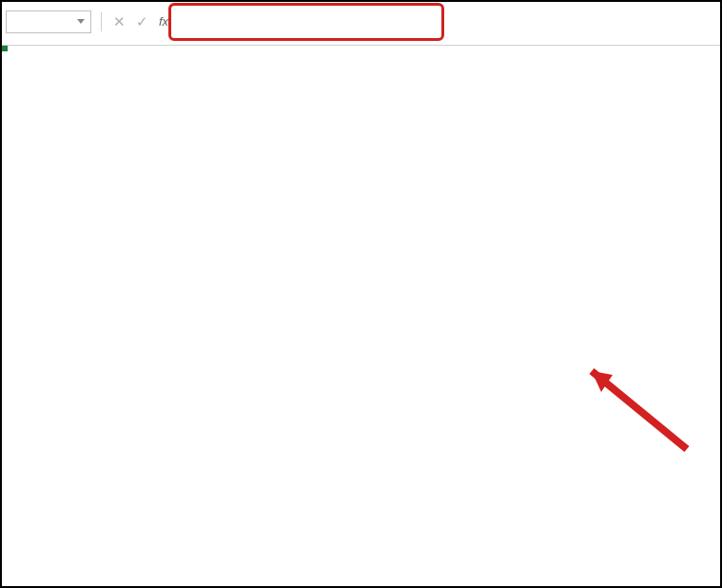 The width and height of the screenshot is (722, 588). Describe the element at coordinates (361, 24) in the screenshot. I see `formula-bar: ✕ ✓ fx` at that location.